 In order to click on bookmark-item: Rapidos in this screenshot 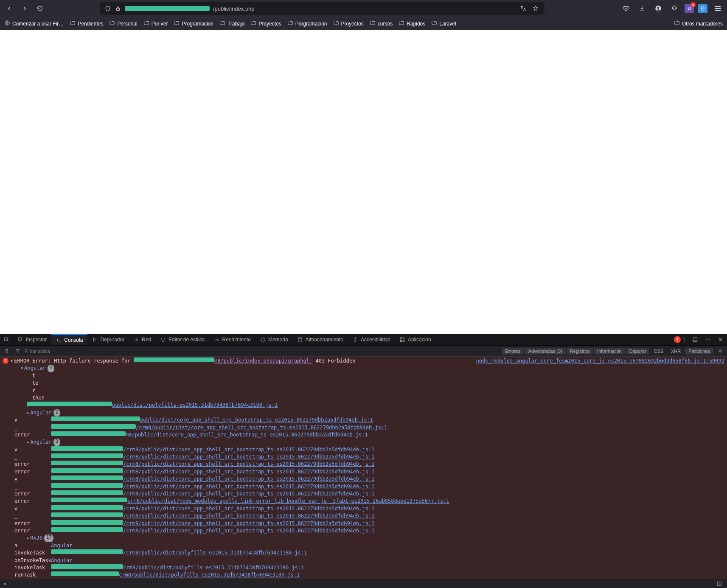, I will do `click(412, 24)`.